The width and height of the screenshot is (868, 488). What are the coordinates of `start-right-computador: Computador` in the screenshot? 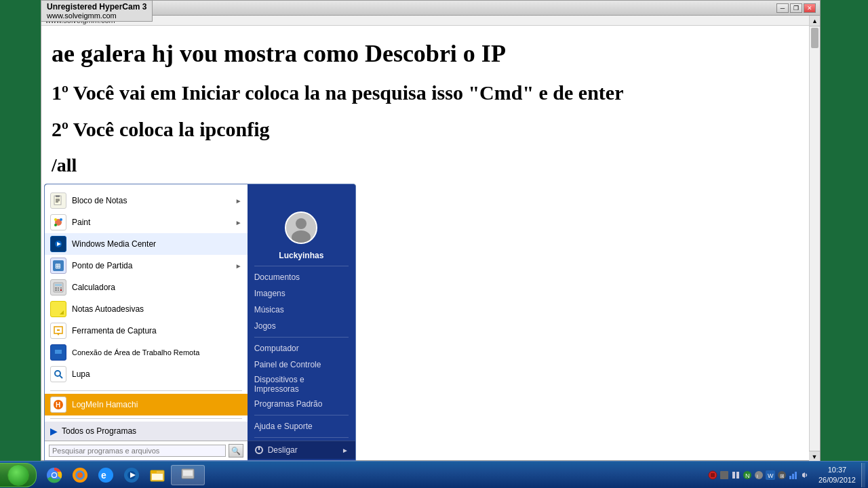 It's located at (301, 348).